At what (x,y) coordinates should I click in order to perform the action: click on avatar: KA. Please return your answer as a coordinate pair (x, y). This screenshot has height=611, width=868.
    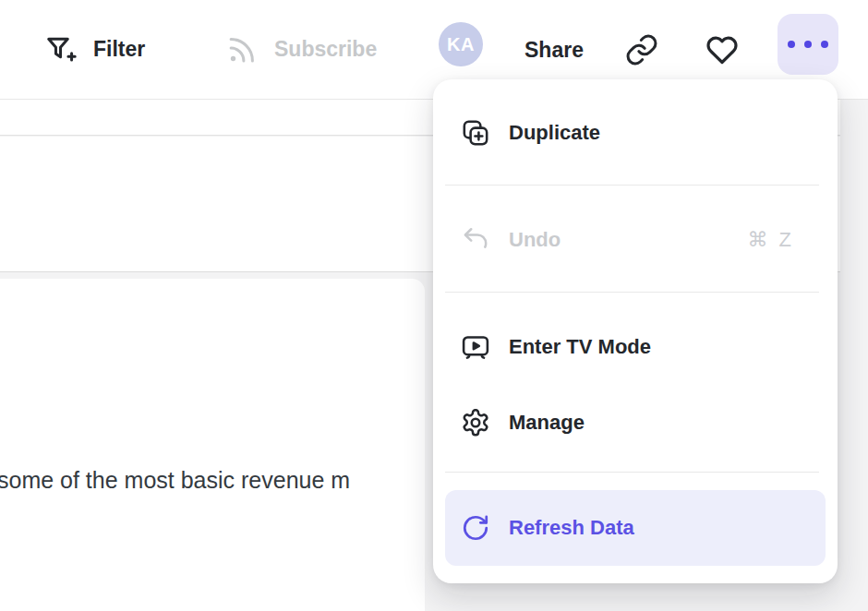
    Looking at the image, I should click on (461, 44).